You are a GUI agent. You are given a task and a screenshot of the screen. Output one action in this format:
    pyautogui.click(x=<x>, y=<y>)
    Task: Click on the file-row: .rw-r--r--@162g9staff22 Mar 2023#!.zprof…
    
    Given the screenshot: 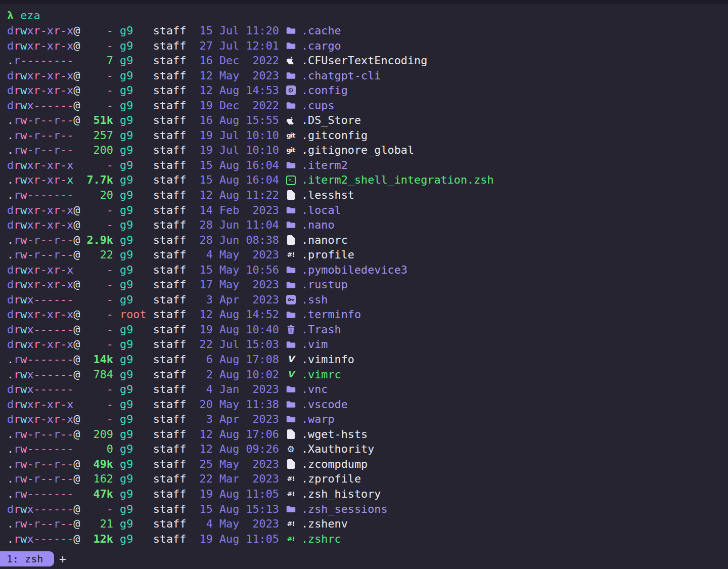 What is the action you would take?
    pyautogui.click(x=368, y=479)
    